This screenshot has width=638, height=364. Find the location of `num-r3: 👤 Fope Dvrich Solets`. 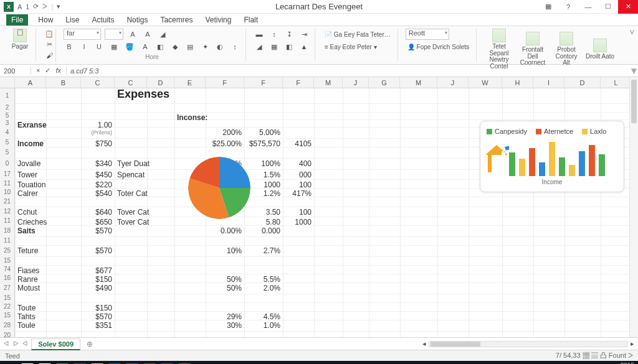

num-r3: 👤 Fope Dvrich Solets is located at coordinates (439, 47).